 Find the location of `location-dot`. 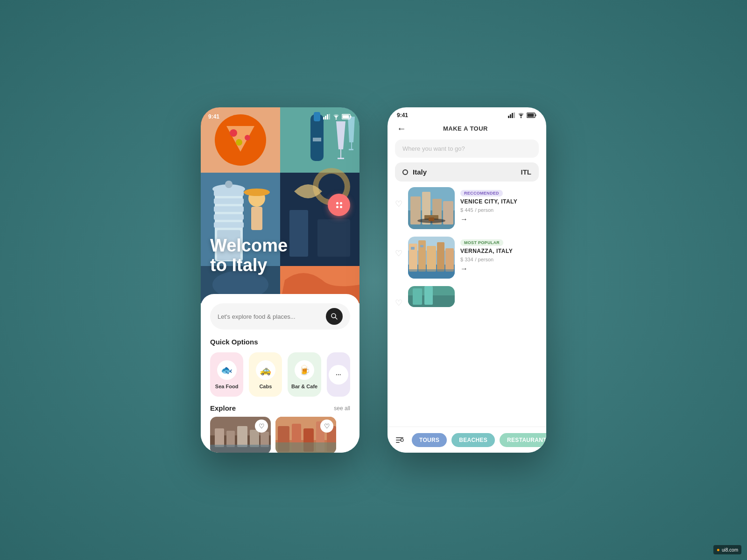

location-dot is located at coordinates (405, 172).